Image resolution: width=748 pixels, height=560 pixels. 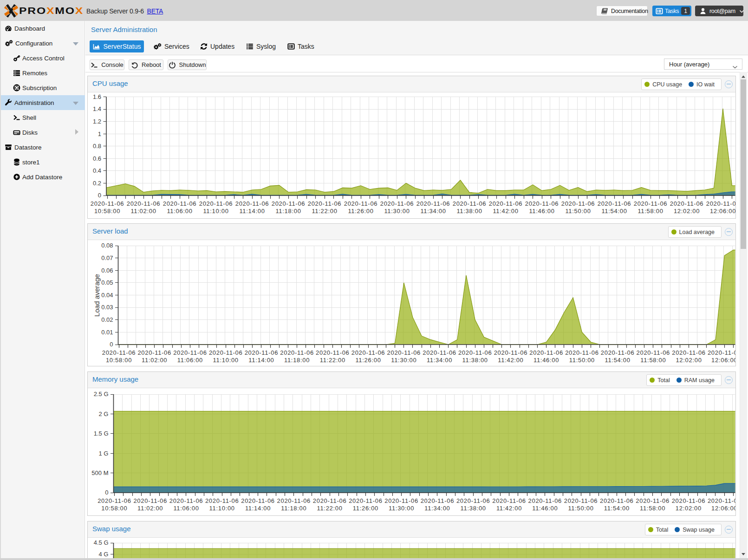 I want to click on svg-text: 0.6, so click(x=97, y=159).